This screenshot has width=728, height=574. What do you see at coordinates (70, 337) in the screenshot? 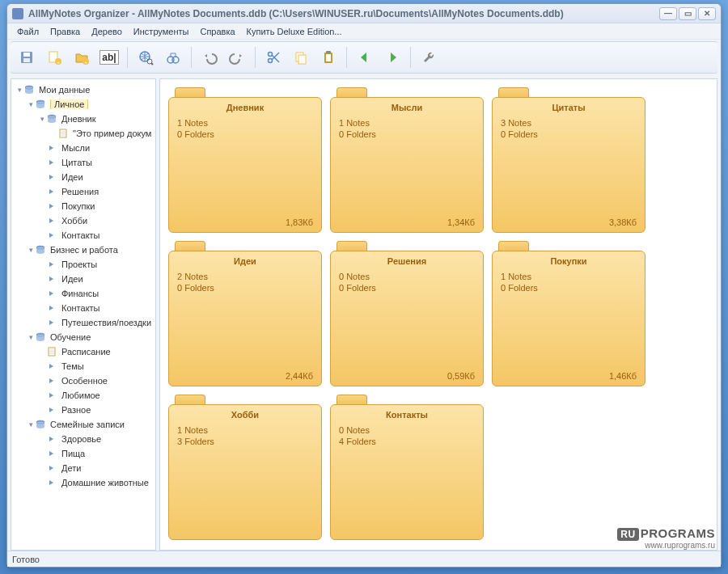
I see `tree-label: Обучение` at bounding box center [70, 337].